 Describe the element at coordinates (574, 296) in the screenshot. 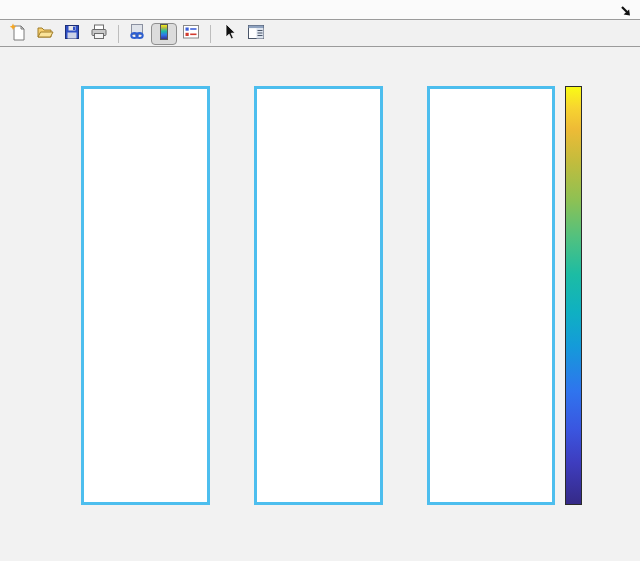

I see `colorbar-gradient` at that location.